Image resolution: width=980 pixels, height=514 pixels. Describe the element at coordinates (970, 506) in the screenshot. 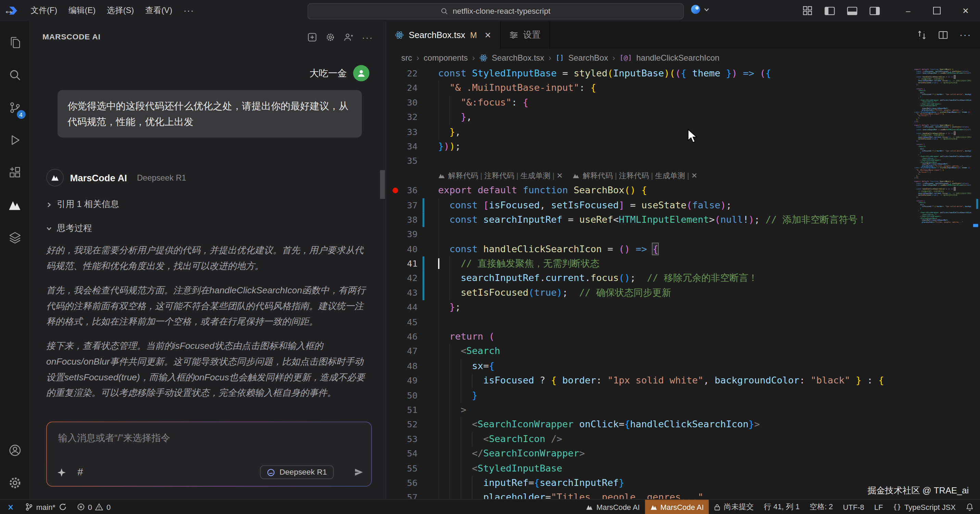

I see `notifications-bell` at that location.